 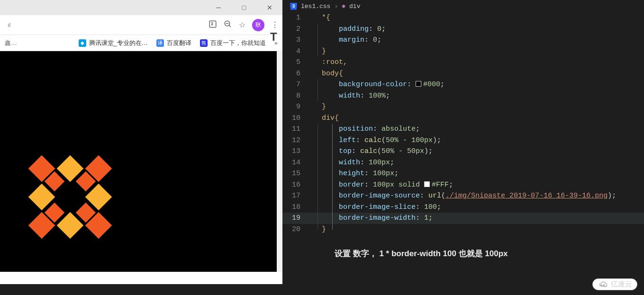 What do you see at coordinates (296, 207) in the screenshot?
I see `line-number: 18` at bounding box center [296, 207].